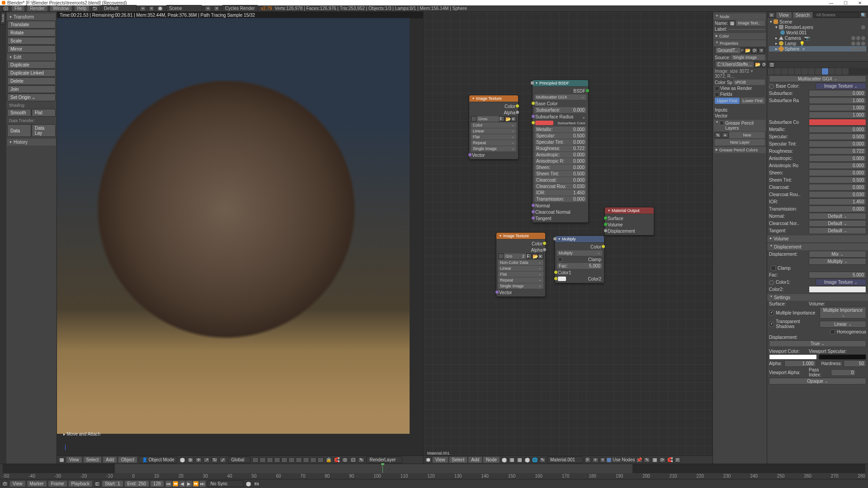 Image resolution: width=868 pixels, height=488 pixels. What do you see at coordinates (428, 460) in the screenshot?
I see `editor-type-icon: ⬢` at bounding box center [428, 460].